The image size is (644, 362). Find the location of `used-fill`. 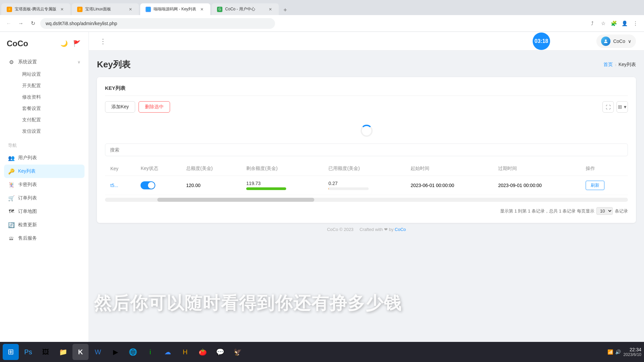

used-fill is located at coordinates (329, 189).